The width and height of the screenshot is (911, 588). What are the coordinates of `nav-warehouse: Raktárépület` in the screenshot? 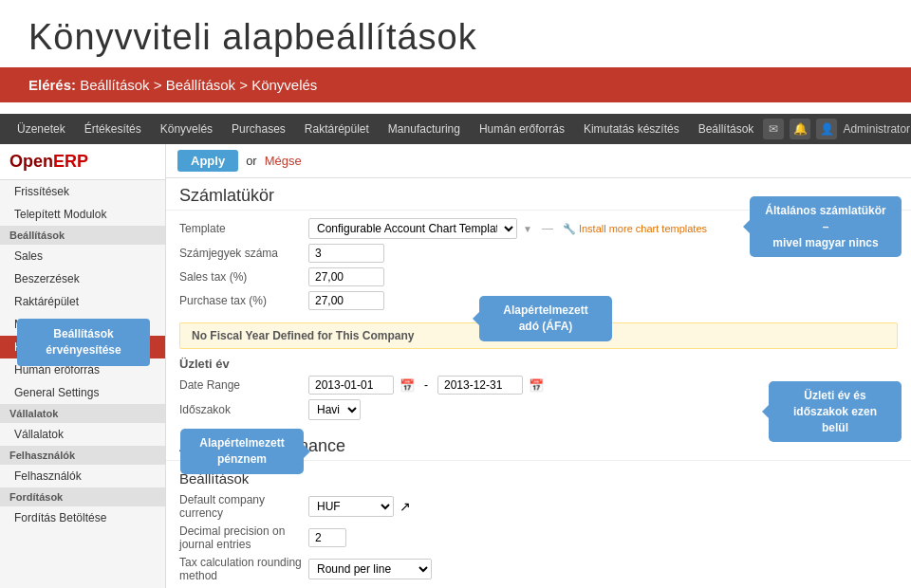 It's located at (337, 129).